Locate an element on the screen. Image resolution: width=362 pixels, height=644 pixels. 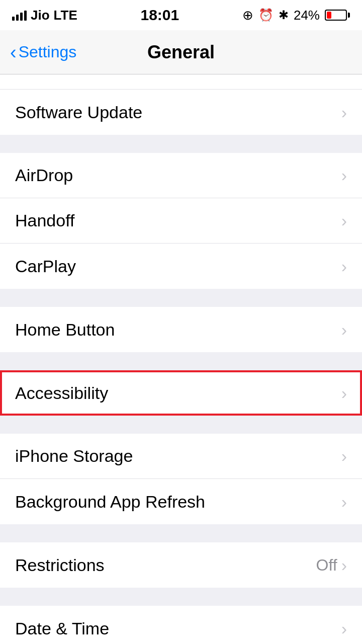
network-type-label: LTE is located at coordinates (65, 15).